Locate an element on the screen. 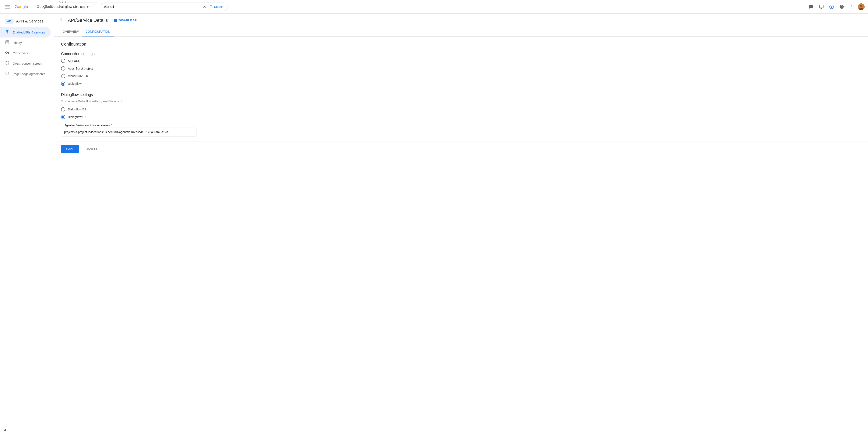 Image resolution: width=868 pixels, height=437 pixels. cancel-button: CANCEL is located at coordinates (92, 149).